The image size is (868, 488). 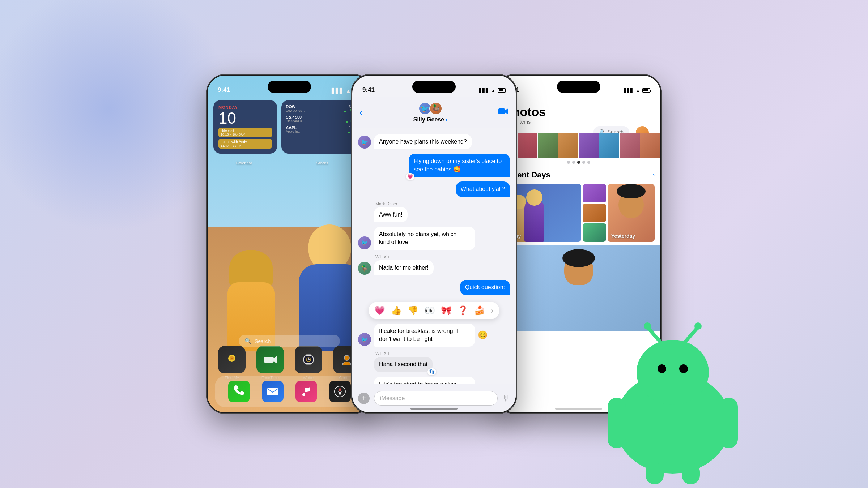 I want to click on message-5: Aww fun!, so click(x=434, y=215).